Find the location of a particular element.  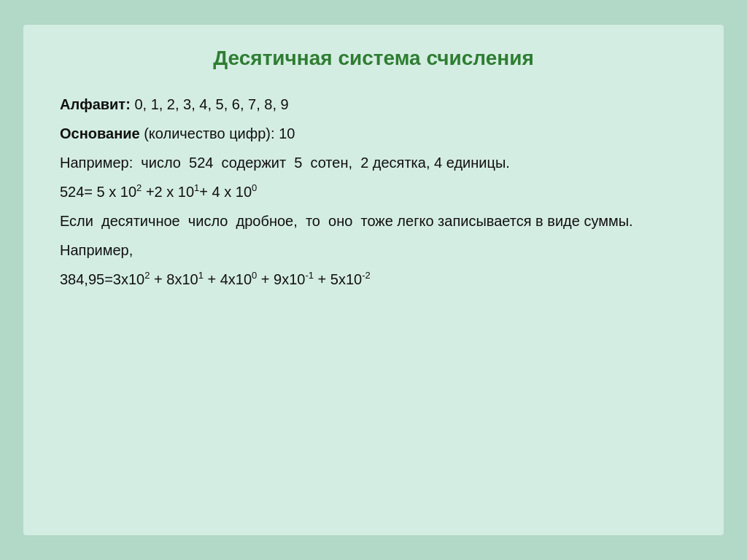

base-value: (количество цифр): 10 is located at coordinates (219, 133).